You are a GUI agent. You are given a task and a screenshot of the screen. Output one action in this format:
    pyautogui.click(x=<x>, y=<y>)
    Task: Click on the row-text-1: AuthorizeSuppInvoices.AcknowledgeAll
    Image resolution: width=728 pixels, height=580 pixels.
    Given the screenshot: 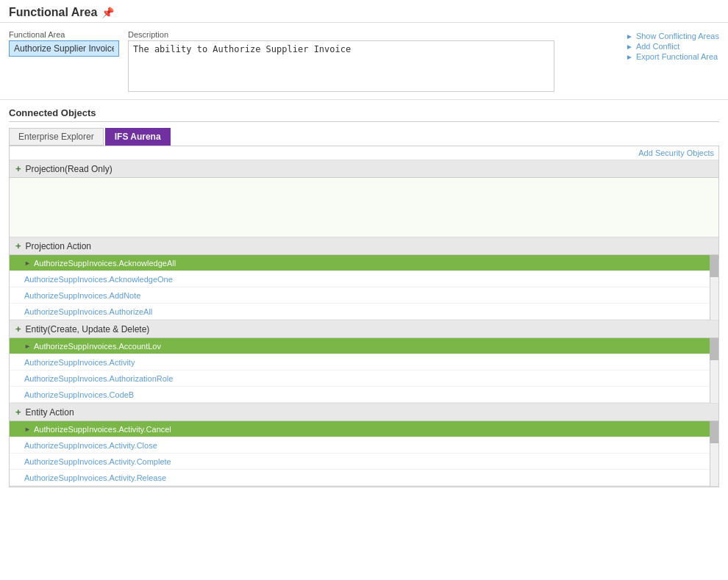 What is the action you would take?
    pyautogui.click(x=104, y=263)
    